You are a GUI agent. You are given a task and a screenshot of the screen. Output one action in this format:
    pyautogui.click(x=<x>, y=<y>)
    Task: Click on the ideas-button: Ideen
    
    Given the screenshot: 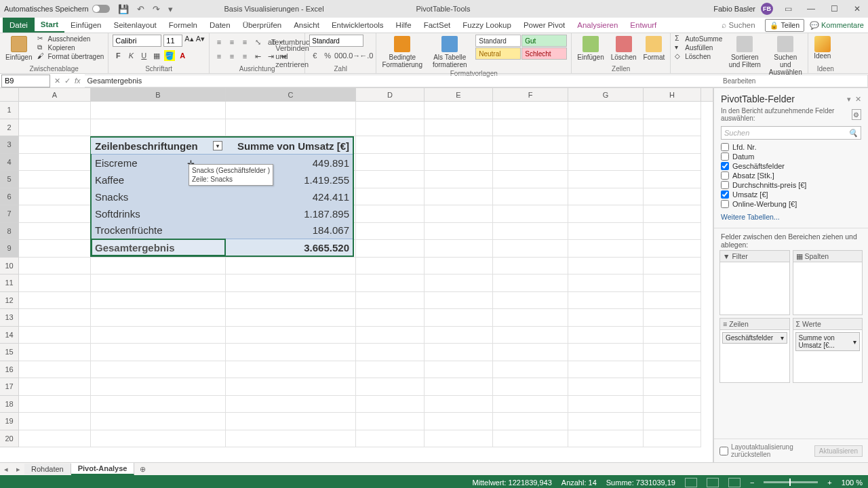 What is the action you would take?
    pyautogui.click(x=822, y=47)
    